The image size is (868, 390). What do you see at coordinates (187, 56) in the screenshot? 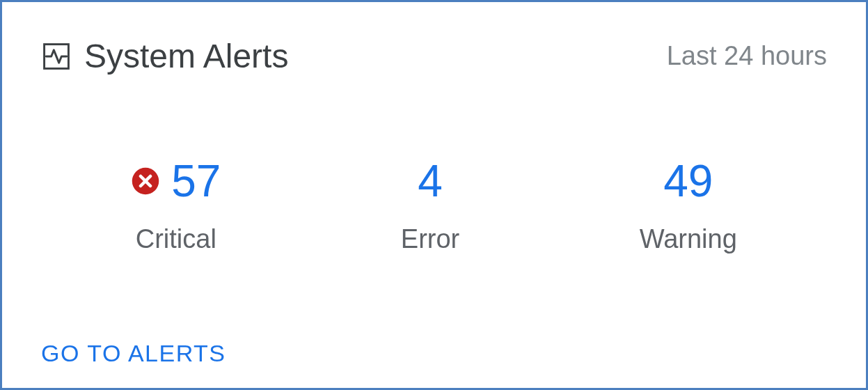
I see `card-title: System Alerts` at bounding box center [187, 56].